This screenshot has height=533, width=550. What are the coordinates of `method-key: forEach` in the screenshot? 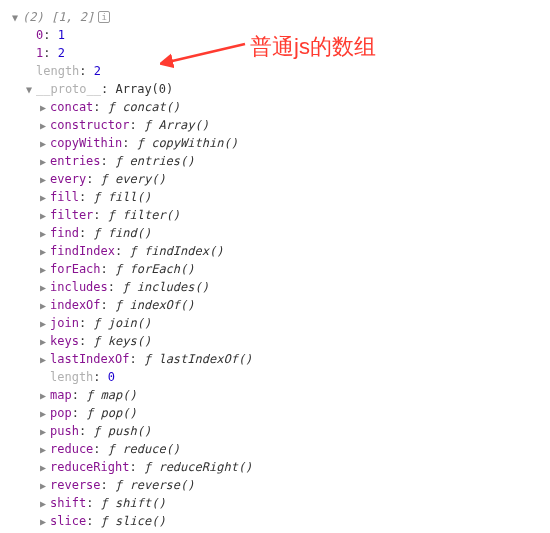 It's located at (76, 269).